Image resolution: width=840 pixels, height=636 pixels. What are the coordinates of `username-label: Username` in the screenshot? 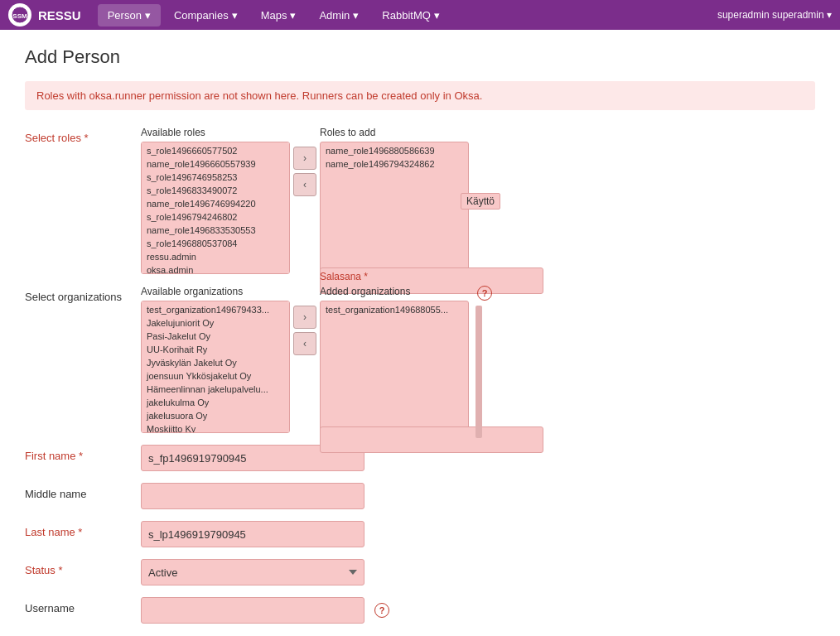 It's located at (83, 606).